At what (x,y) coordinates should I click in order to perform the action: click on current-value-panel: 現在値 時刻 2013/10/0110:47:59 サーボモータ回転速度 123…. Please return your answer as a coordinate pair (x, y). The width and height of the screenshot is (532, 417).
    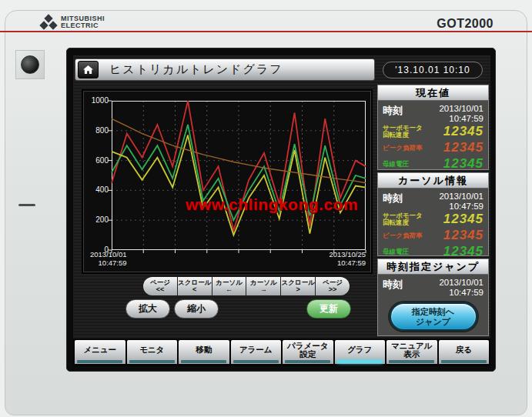
    Looking at the image, I should click on (433, 128).